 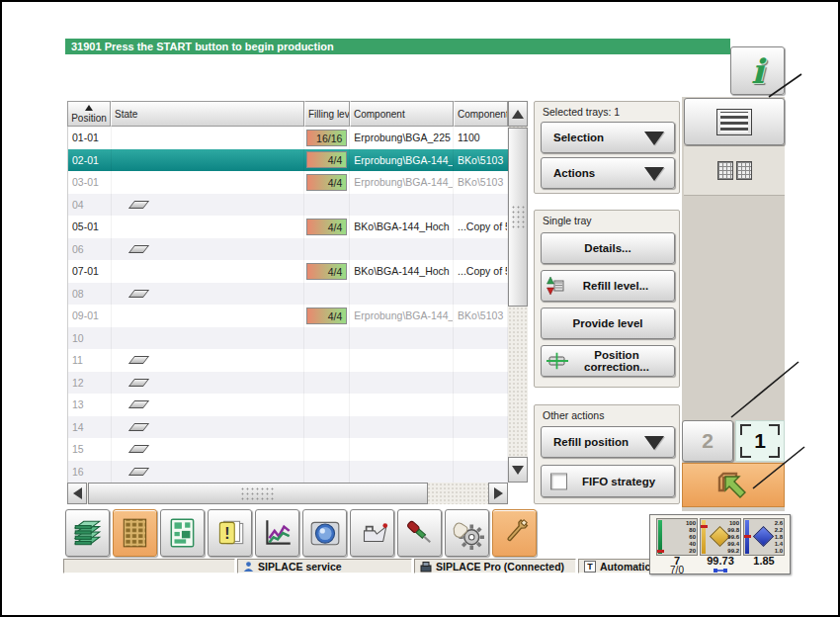 What do you see at coordinates (289, 473) in the screenshot?
I see `table-row: 16` at bounding box center [289, 473].